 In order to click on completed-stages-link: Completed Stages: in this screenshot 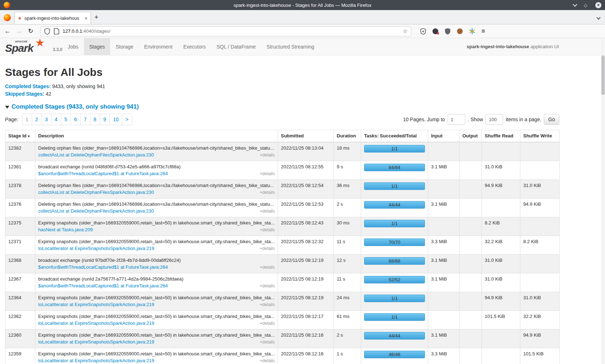, I will do `click(28, 86)`.